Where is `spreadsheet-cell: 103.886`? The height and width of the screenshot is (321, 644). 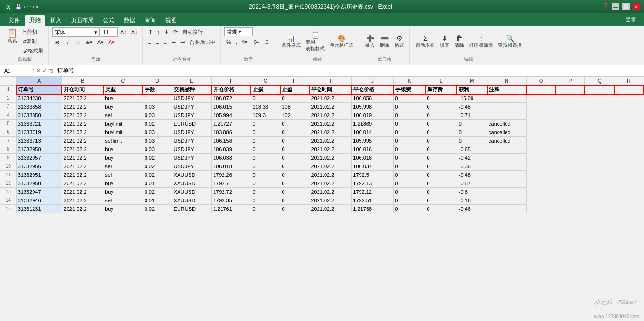
spreadsheet-cell: 103.886 is located at coordinates (232, 132).